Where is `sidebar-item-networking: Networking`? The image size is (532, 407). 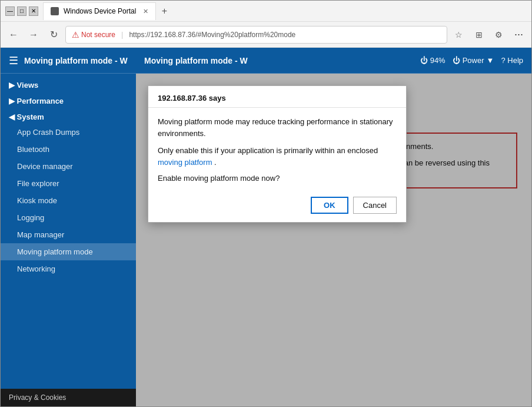 sidebar-item-networking: Networking is located at coordinates (68, 269).